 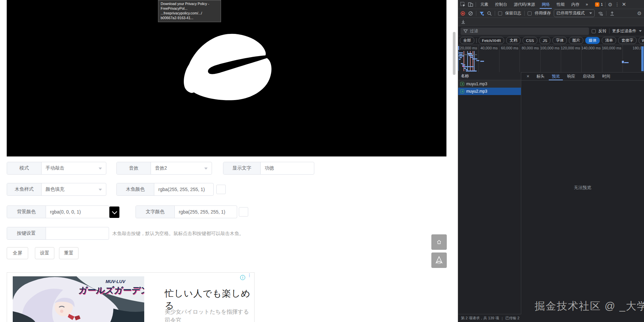 I want to click on device-toolbar-icon, so click(x=471, y=4).